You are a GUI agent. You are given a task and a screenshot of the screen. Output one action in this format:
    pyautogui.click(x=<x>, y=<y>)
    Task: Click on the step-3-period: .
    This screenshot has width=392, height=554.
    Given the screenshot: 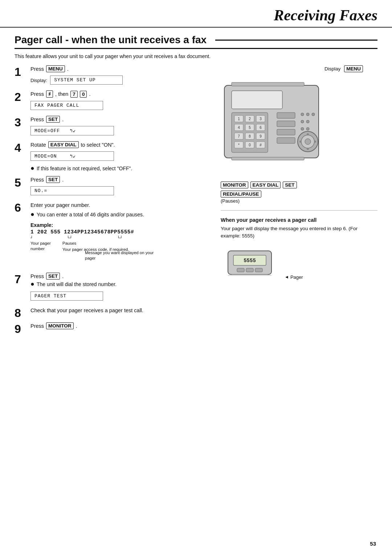 What is the action you would take?
    pyautogui.click(x=63, y=119)
    